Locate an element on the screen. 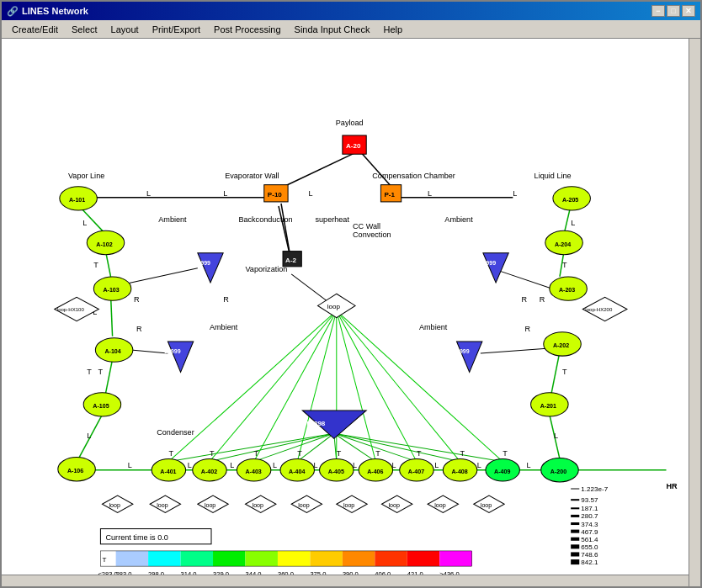 The height and width of the screenshot is (588, 702). svg-text: 187.1 is located at coordinates (589, 508).